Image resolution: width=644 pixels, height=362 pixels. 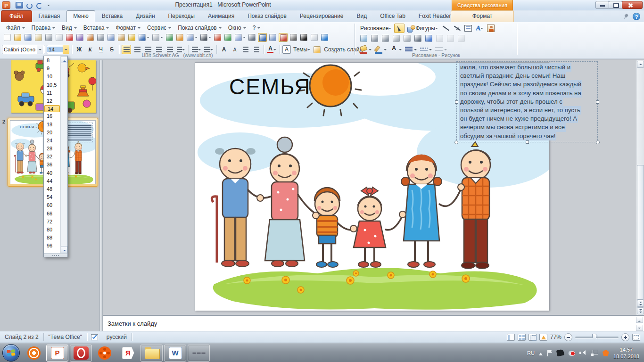 What do you see at coordinates (636, 337) in the screenshot?
I see `fit-to-window-button` at bounding box center [636, 337].